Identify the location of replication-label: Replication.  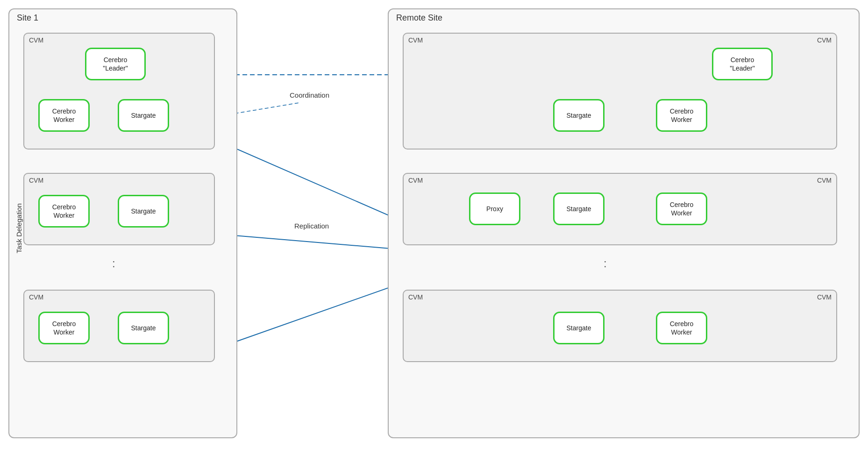
(312, 226).